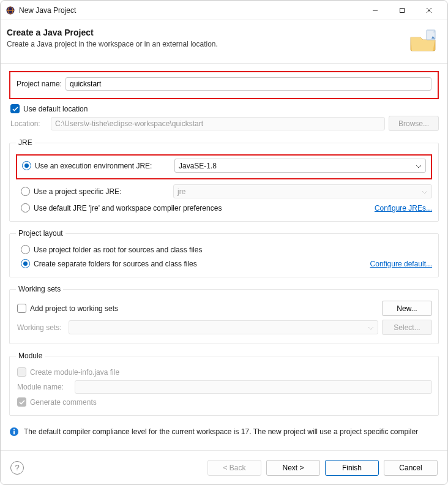  Describe the element at coordinates (17, 468) in the screenshot. I see `help-button: ?` at that location.